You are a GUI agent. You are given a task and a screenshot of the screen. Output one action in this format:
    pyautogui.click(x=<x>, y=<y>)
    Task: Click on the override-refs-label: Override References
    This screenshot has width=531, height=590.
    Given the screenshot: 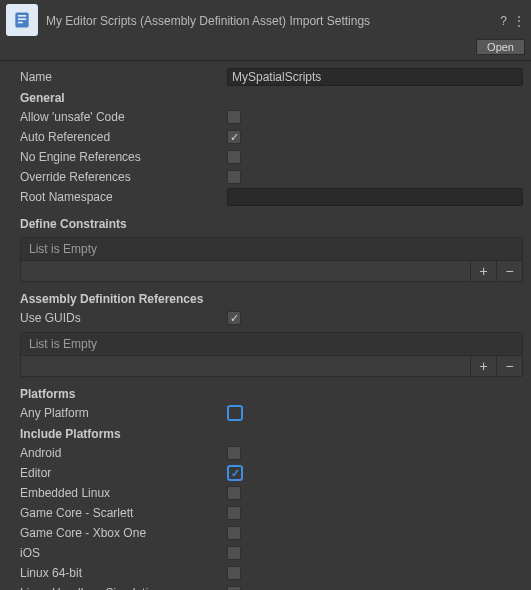 What is the action you would take?
    pyautogui.click(x=124, y=177)
    